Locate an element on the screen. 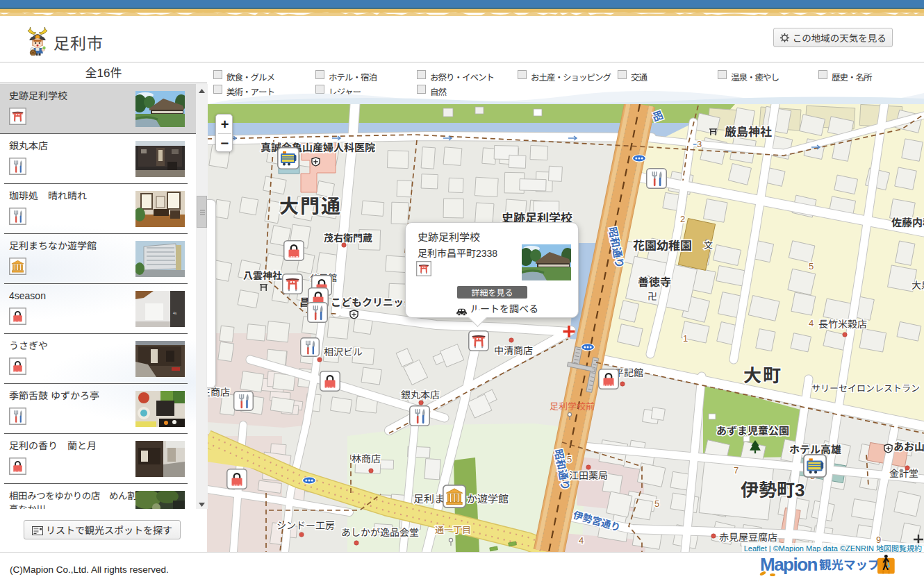  svg-text: 3 is located at coordinates (699, 143).